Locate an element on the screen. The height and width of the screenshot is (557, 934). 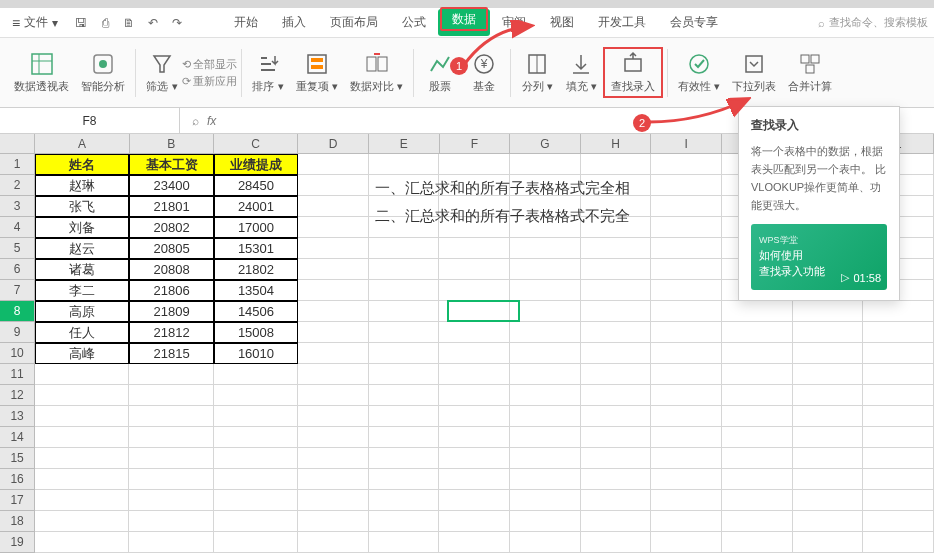
cell-C16 is located at coordinates (256, 480).